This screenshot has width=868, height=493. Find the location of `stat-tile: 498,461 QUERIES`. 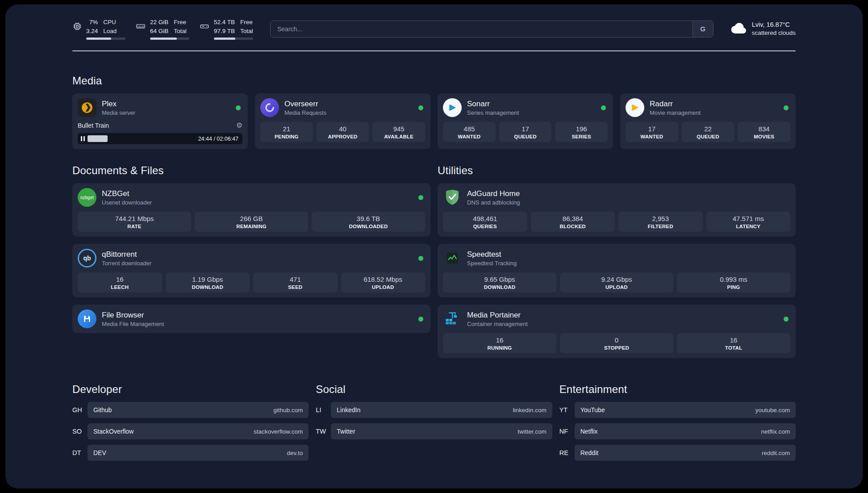

stat-tile: 498,461 QUERIES is located at coordinates (485, 221).